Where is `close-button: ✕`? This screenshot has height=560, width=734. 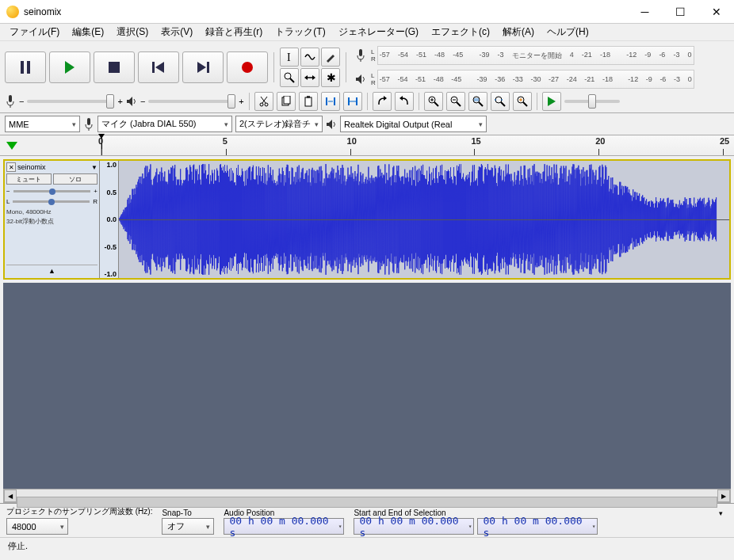 close-button: ✕ is located at coordinates (717, 11).